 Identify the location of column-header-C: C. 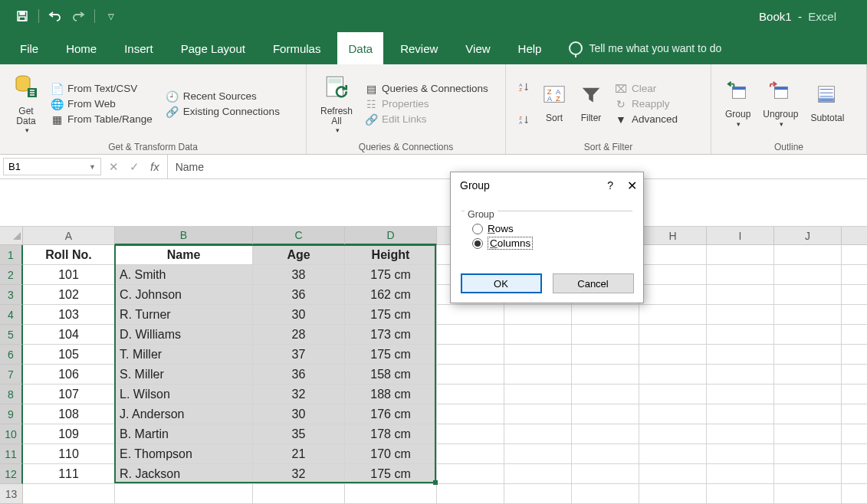
(299, 236).